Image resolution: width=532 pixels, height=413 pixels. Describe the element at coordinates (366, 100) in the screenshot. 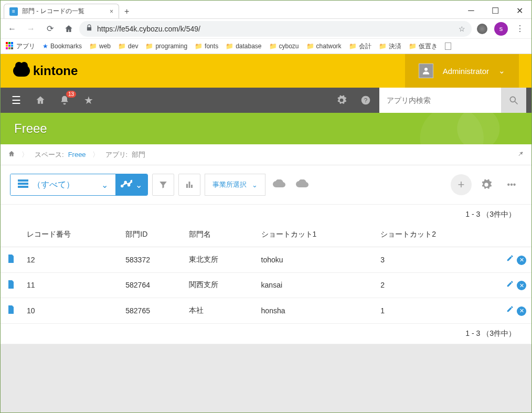

I see `help-icon: ?` at that location.